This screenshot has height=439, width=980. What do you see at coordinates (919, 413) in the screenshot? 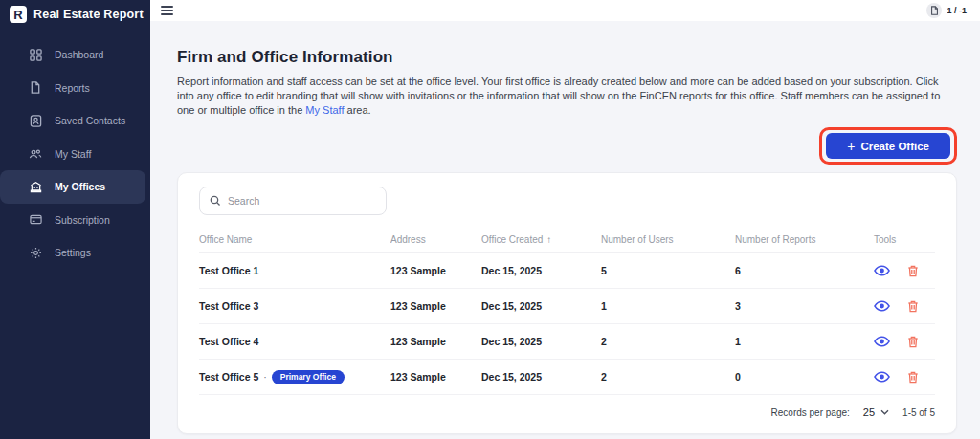
I see `pagination-range: 1-5 of 5` at bounding box center [919, 413].